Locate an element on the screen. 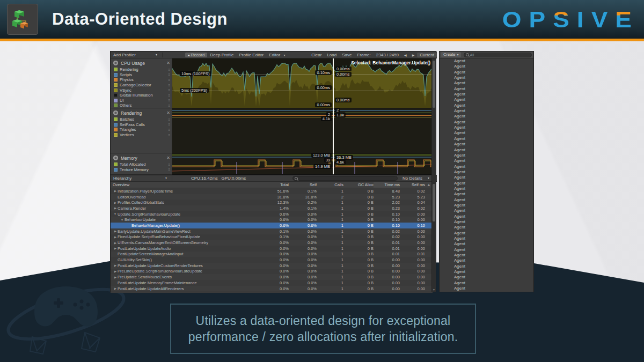 Image resolution: width=644 pixels, height=362 pixels. memory-chart: 123.0 MB 39 14.9 MB 36.3 MB 4.6k is located at coordinates (303, 164).